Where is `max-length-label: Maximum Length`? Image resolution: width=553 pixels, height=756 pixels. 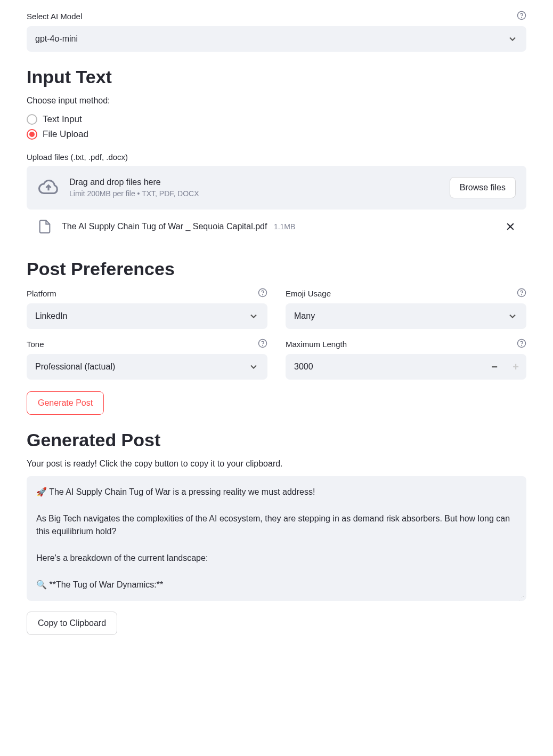 max-length-label: Maximum Length is located at coordinates (316, 344).